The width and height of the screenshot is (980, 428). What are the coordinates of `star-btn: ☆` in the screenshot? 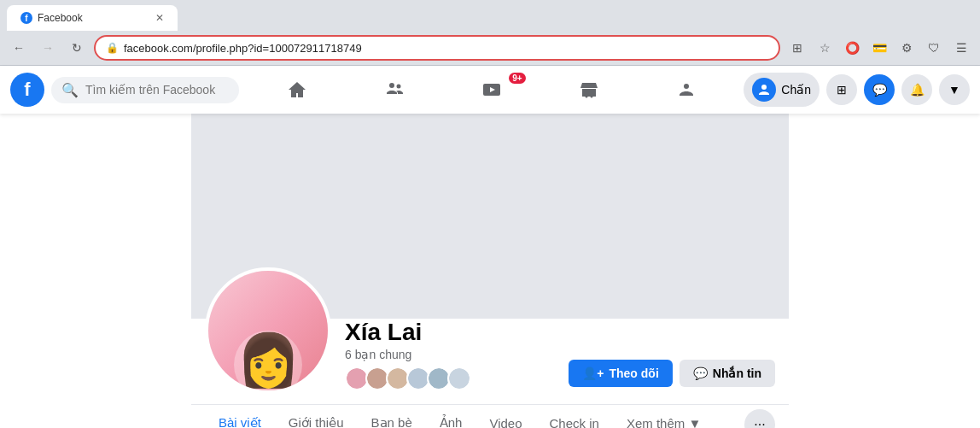 It's located at (825, 48).